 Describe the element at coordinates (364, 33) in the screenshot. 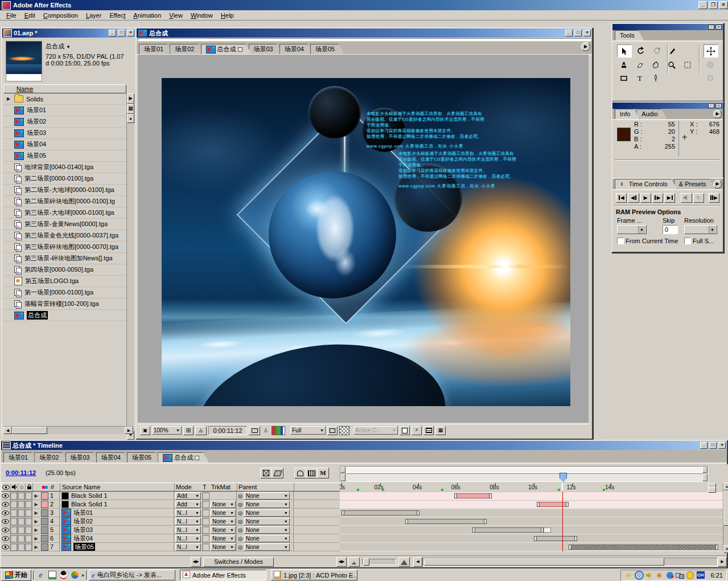

I see `comp-title-bar: 总合成 _ □ ×` at that location.